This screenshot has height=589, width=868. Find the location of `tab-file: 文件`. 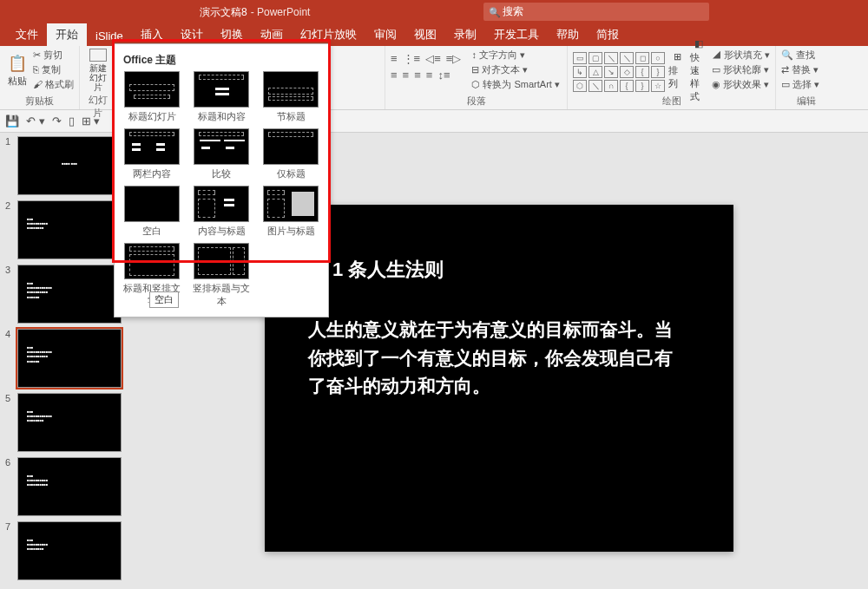

tab-file: 文件 is located at coordinates (27, 35).